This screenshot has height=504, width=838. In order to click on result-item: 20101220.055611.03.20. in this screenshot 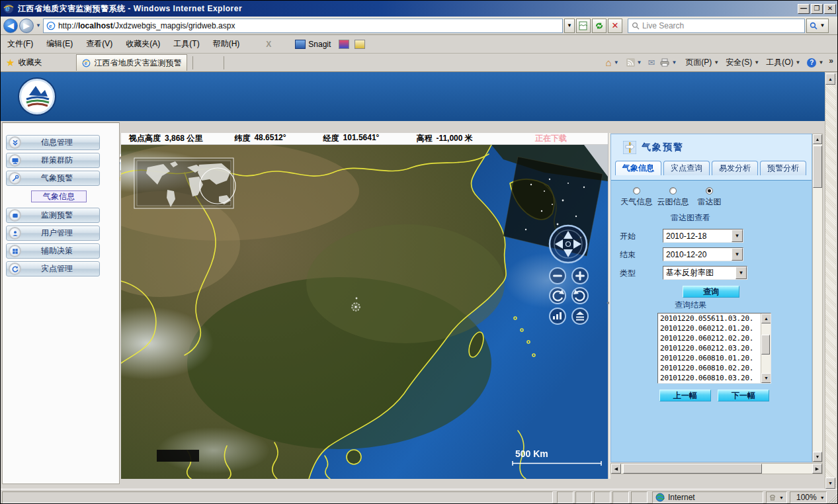, I will do `click(714, 319)`.